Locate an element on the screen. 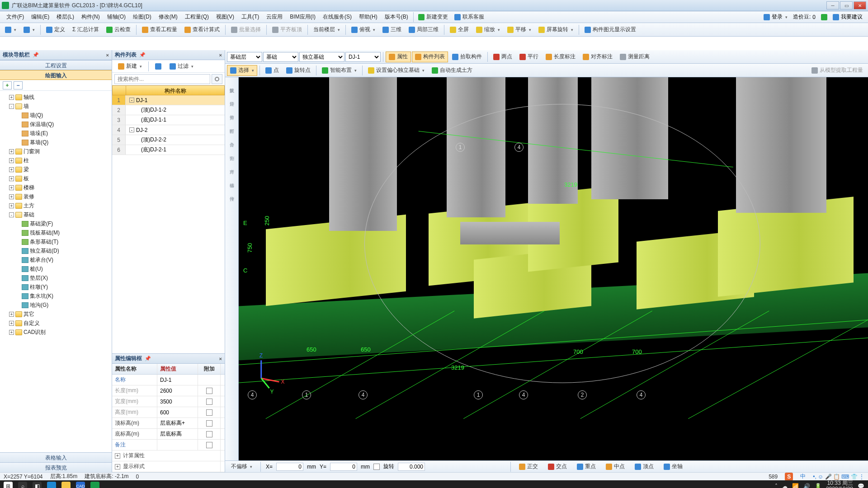 The image size is (868, 488). batchsel-button: 批量选择 is located at coordinates (246, 30).